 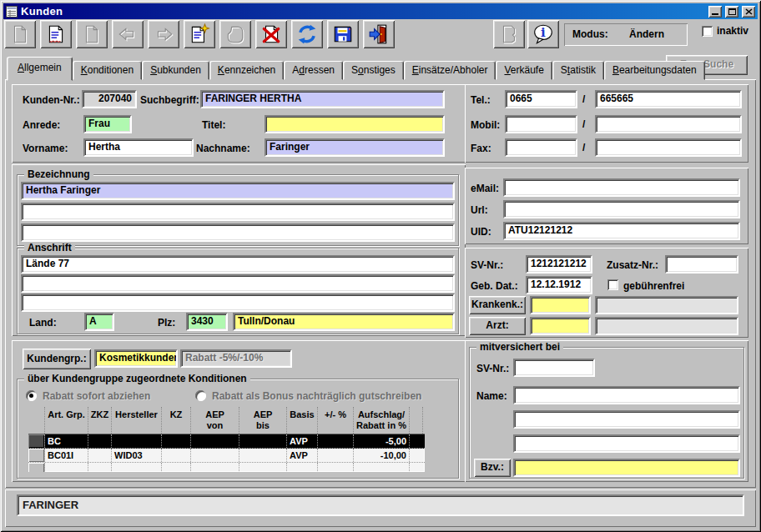 I want to click on table-row: BCAVP-5,00, so click(x=227, y=442).